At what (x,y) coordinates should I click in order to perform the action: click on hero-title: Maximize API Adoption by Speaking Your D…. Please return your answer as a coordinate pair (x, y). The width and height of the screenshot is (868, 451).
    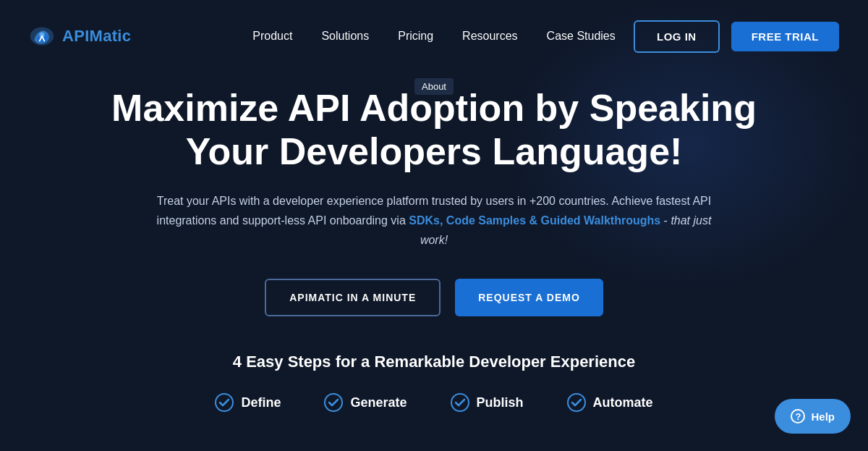
    Looking at the image, I should click on (434, 130).